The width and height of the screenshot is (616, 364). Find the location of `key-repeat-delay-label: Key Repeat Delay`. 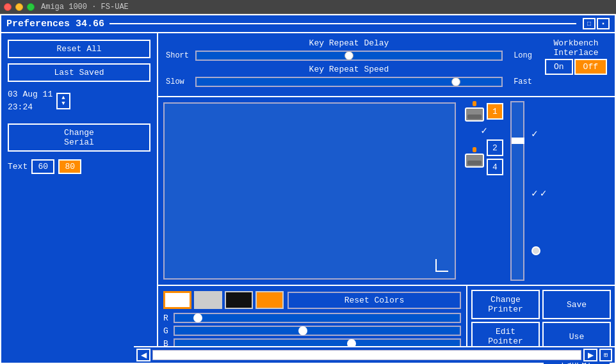

key-repeat-delay-label: Key Repeat Delay is located at coordinates (349, 44).